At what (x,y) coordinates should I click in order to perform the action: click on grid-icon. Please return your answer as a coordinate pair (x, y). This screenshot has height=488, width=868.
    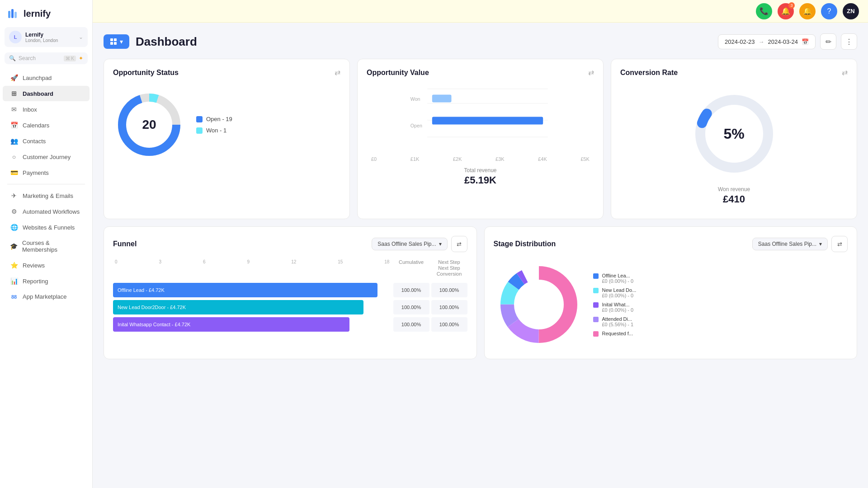
    Looking at the image, I should click on (113, 42).